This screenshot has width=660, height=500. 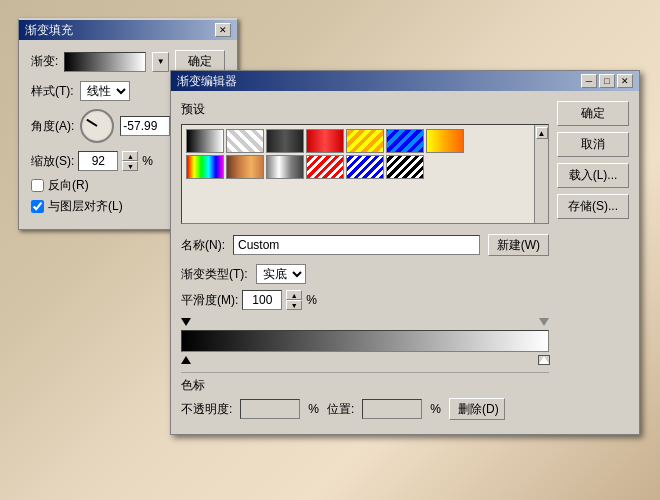 I want to click on presets-area: ▲, so click(x=365, y=174).